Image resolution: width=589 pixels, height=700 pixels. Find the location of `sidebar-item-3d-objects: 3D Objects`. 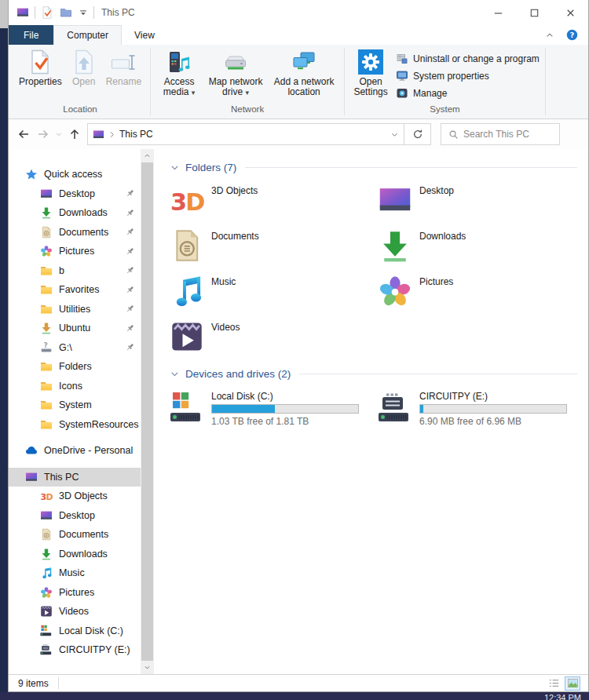

sidebar-item-3d-objects: 3D Objects is located at coordinates (75, 496).